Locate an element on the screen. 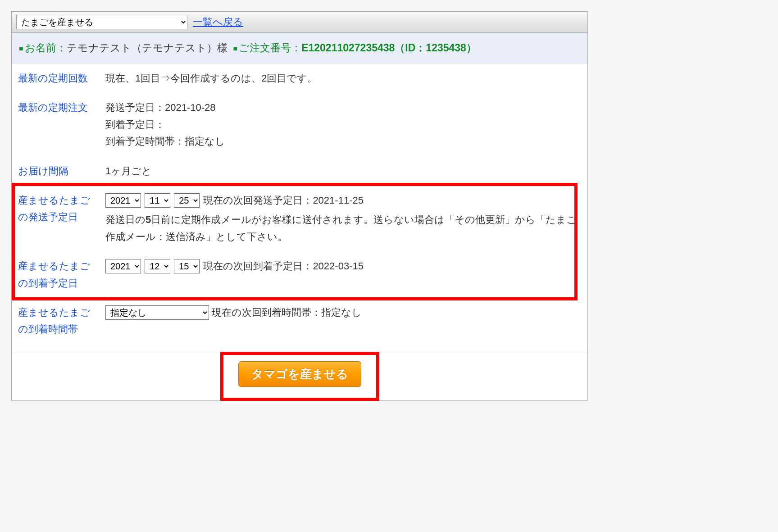  table-row: 産ませるたまごの発送予定日 2021 11 25 現在の次回発送予定日：2021… is located at coordinates (300, 218).